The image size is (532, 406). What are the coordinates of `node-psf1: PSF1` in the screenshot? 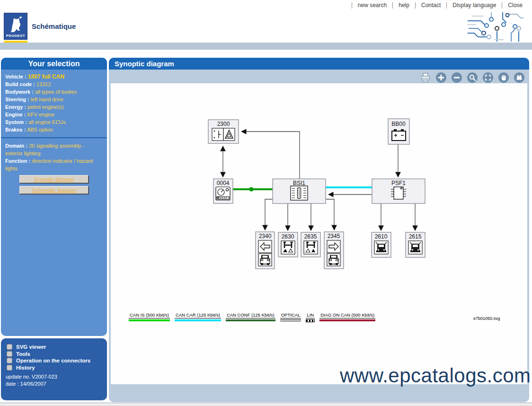 It's located at (399, 191).